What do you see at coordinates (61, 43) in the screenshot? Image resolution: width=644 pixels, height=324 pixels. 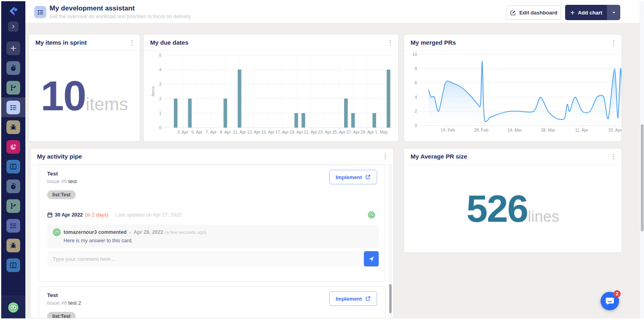 I see `card-title: My items in sprint` at bounding box center [61, 43].